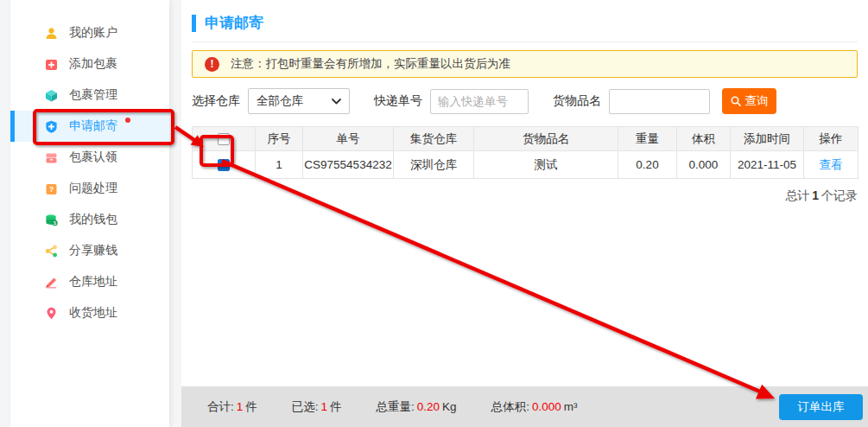 This screenshot has width=868, height=427. I want to click on sidebar-item-label: 包裹管理, so click(93, 95).